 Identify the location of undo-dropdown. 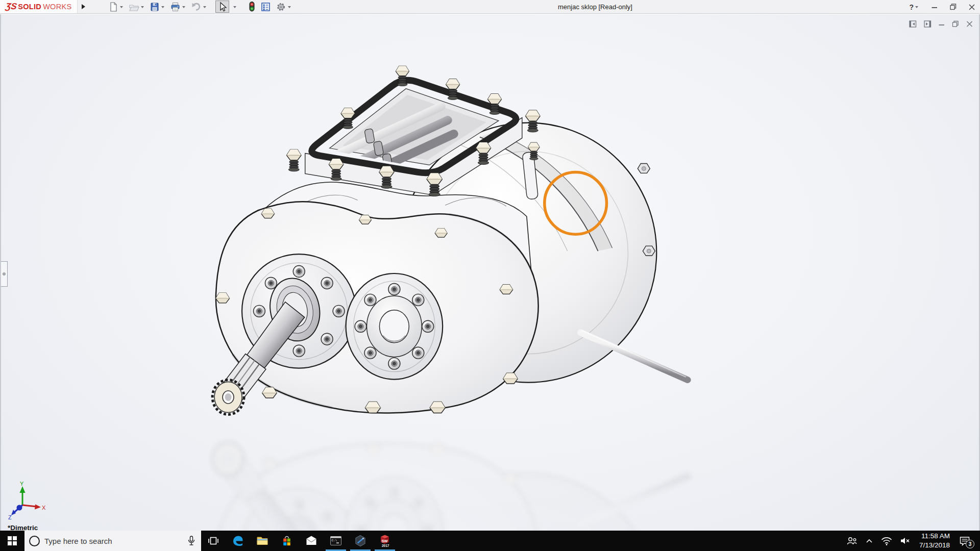
(205, 8).